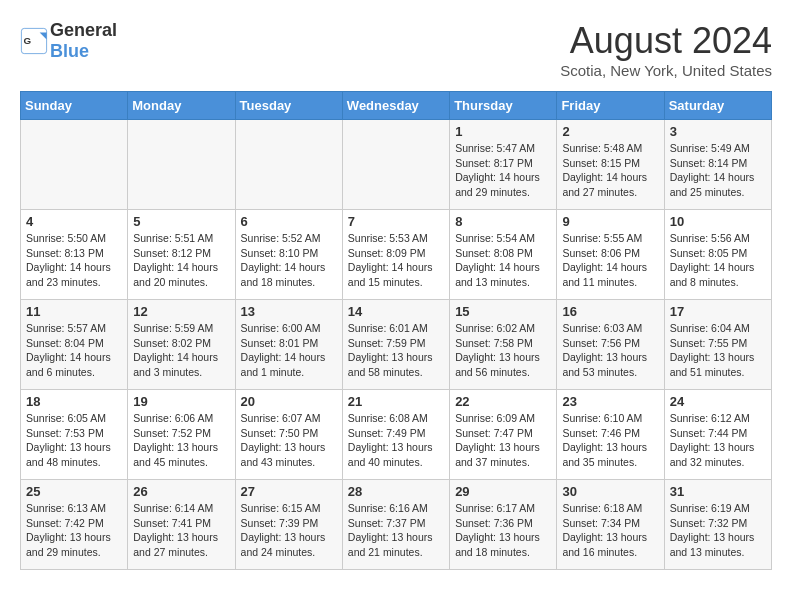 The image size is (792, 612). What do you see at coordinates (74, 440) in the screenshot?
I see `day-info: Sunrise: 6:05 AMSunset: 7:53 PMDaylight:…` at bounding box center [74, 440].